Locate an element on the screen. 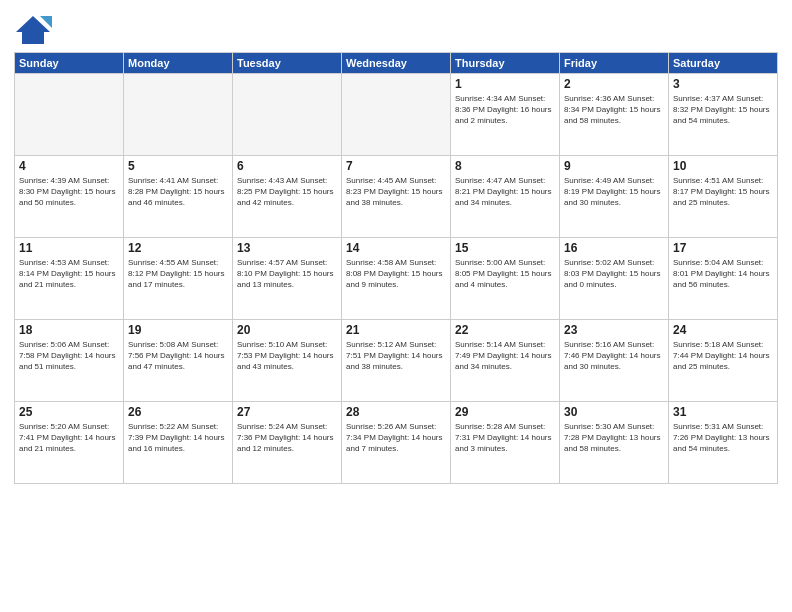 This screenshot has width=792, height=612. week-row-3: 11Sunrise: 4:53 AM Sunset: 8:14 PM Dayli… is located at coordinates (396, 279).